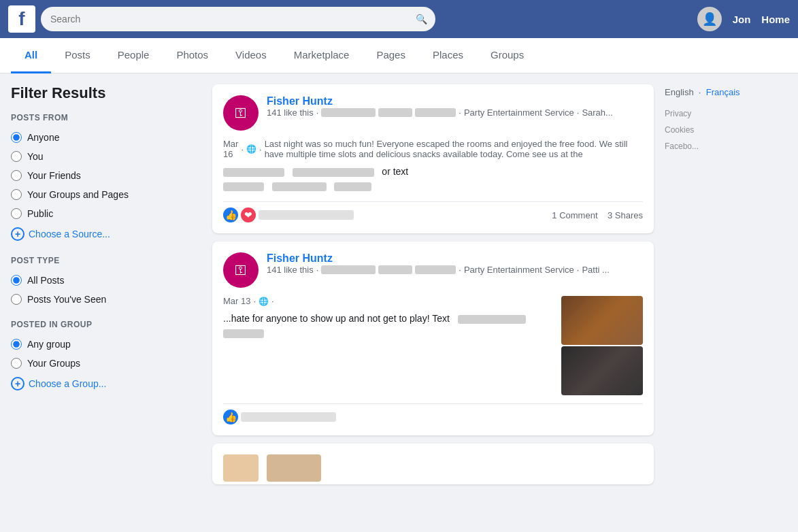 The width and height of the screenshot is (798, 532). What do you see at coordinates (106, 261) in the screenshot?
I see `post-type-label: POST TYPE` at bounding box center [106, 261].